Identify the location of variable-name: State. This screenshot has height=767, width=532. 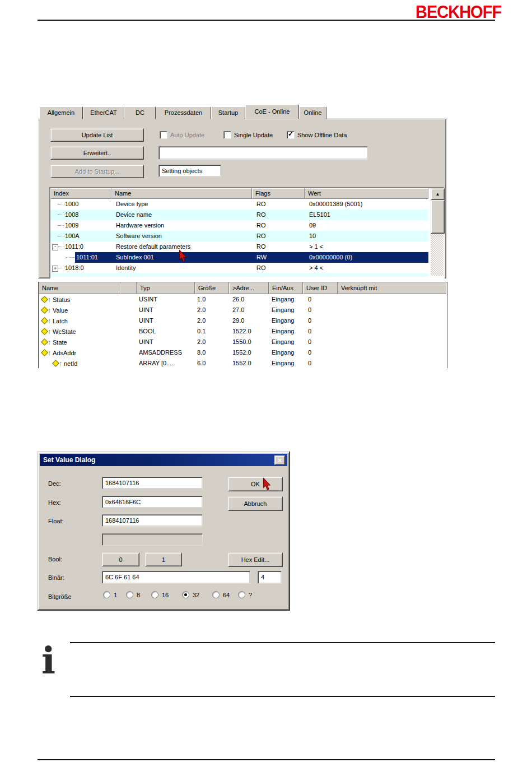
(60, 342).